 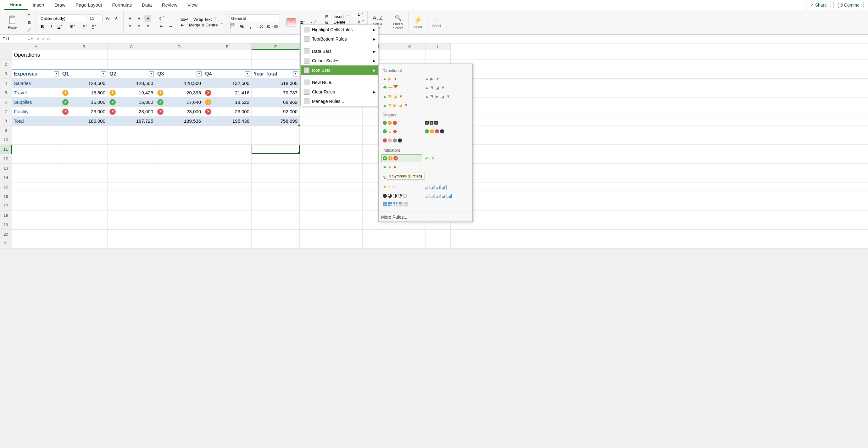 What do you see at coordinates (410, 47) in the screenshot?
I see `col-header-k: K` at bounding box center [410, 47].